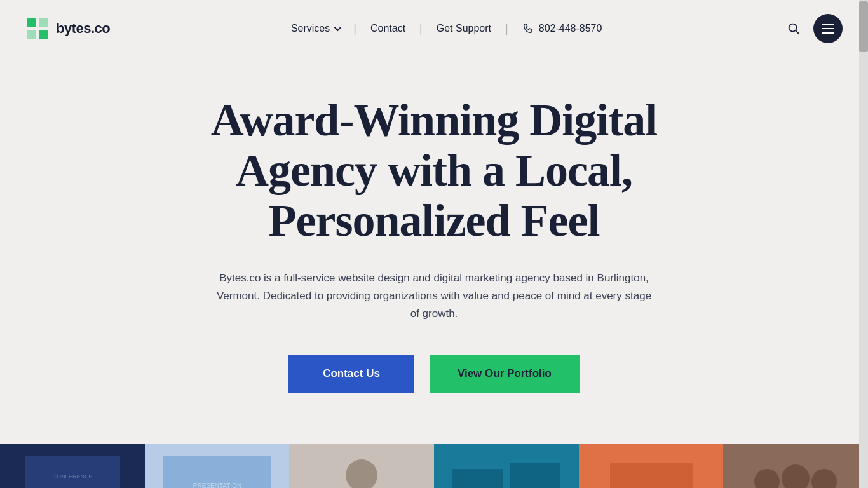 This screenshot has height=488, width=868. Describe the element at coordinates (83, 29) in the screenshot. I see `logo-text: bytes.co` at that location.